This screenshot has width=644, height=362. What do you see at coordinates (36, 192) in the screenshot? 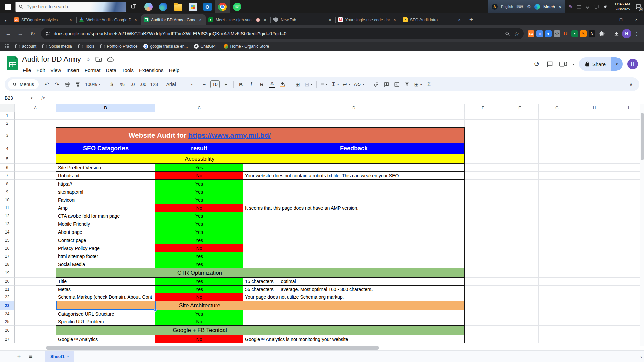
I see `cell-A9` at bounding box center [36, 192].